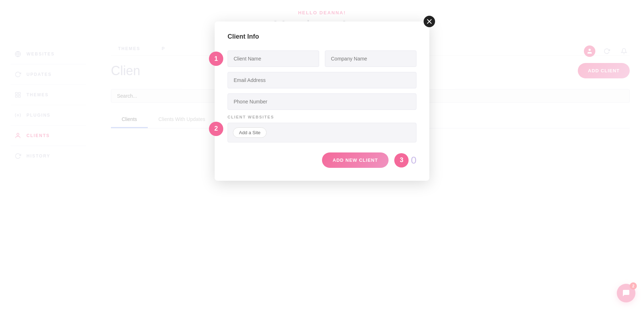 This screenshot has height=311, width=644. What do you see at coordinates (429, 21) in the screenshot?
I see `modal-close-button` at bounding box center [429, 21].